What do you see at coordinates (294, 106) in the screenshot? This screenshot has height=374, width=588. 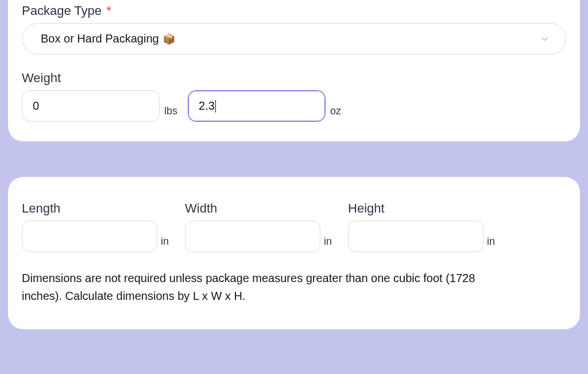 I see `weight-row: lbs 2.3 oz` at bounding box center [294, 106].